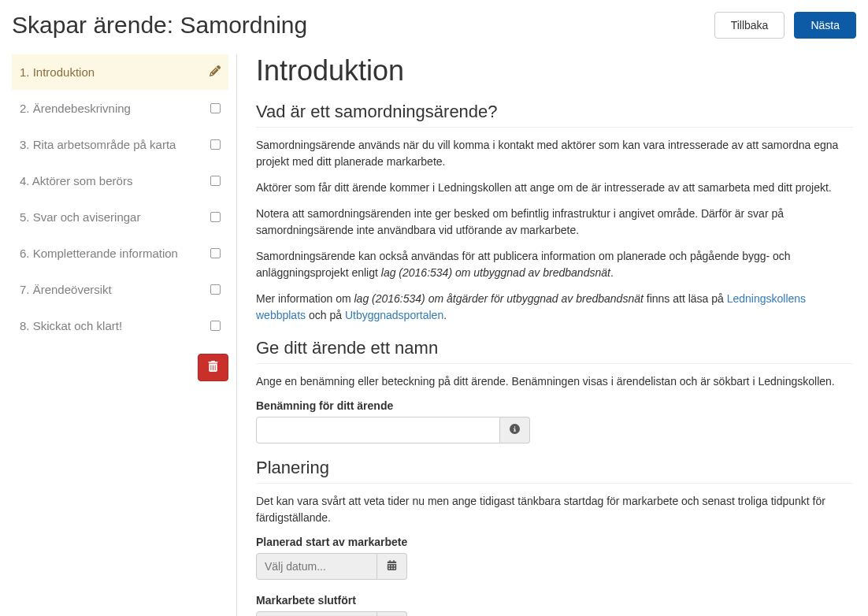 The image size is (868, 616). I want to click on start-date-input, so click(317, 566).